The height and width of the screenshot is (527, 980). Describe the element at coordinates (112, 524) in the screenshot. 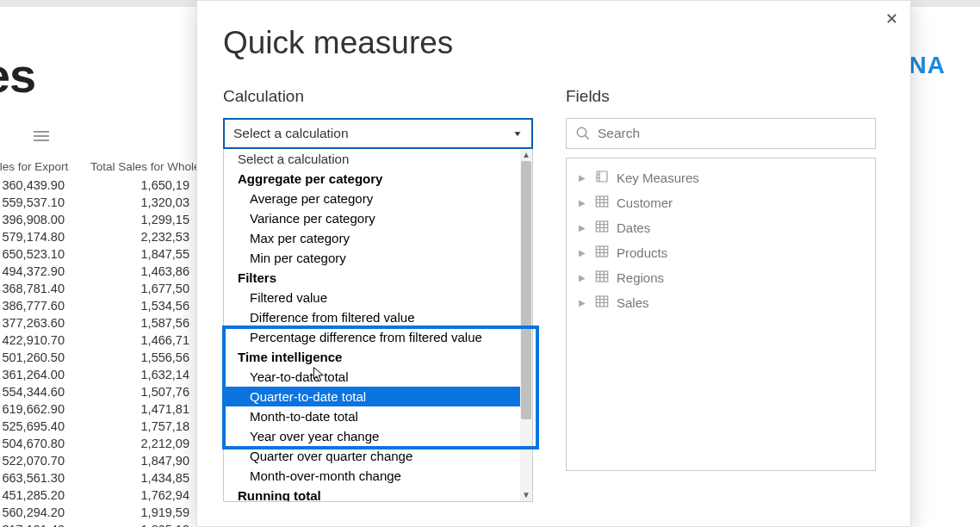

I see `table-row: 317,191.401,805,19` at that location.